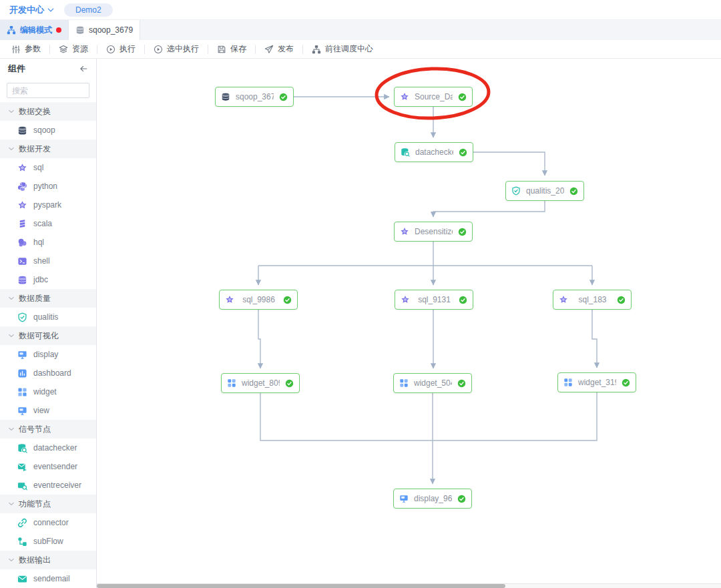 The image size is (721, 588). I want to click on tab-sqoop-3679: sqoop_3679, so click(104, 30).